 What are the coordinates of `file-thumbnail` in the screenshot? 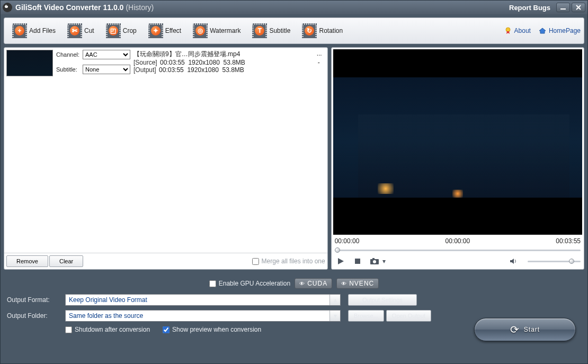 It's located at (30, 63).